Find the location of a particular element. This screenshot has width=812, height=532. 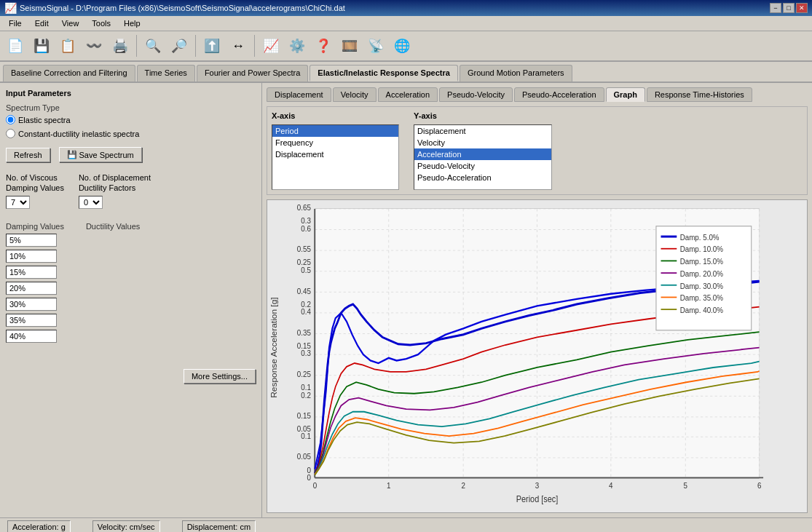

yaxis-option-velocity: Velocity is located at coordinates (483, 143).